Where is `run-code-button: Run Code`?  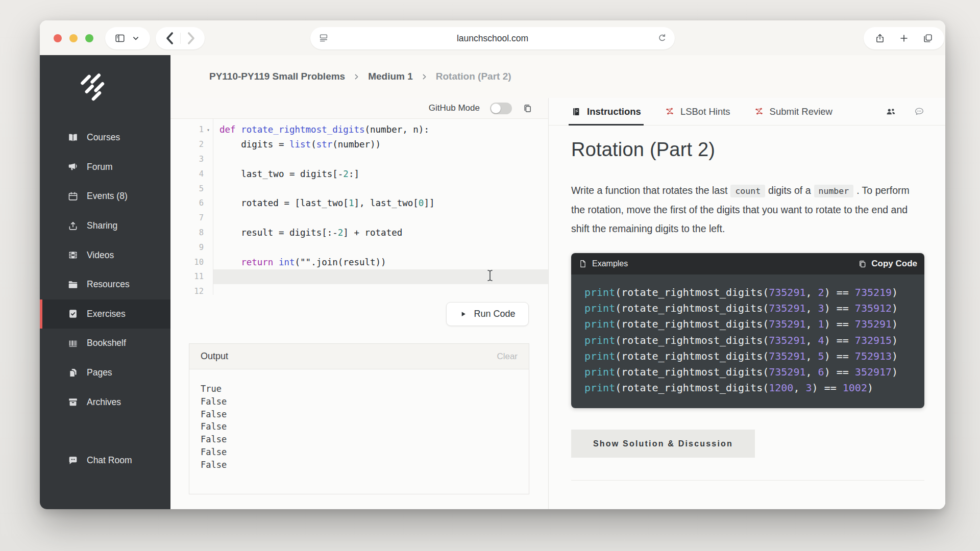
run-code-button: Run Code is located at coordinates (487, 314).